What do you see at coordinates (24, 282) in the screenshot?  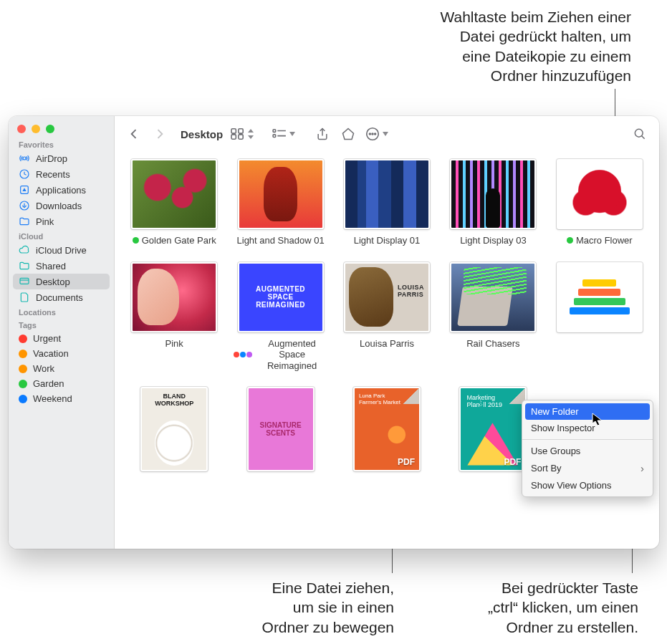 I see `desktop-icon` at bounding box center [24, 282].